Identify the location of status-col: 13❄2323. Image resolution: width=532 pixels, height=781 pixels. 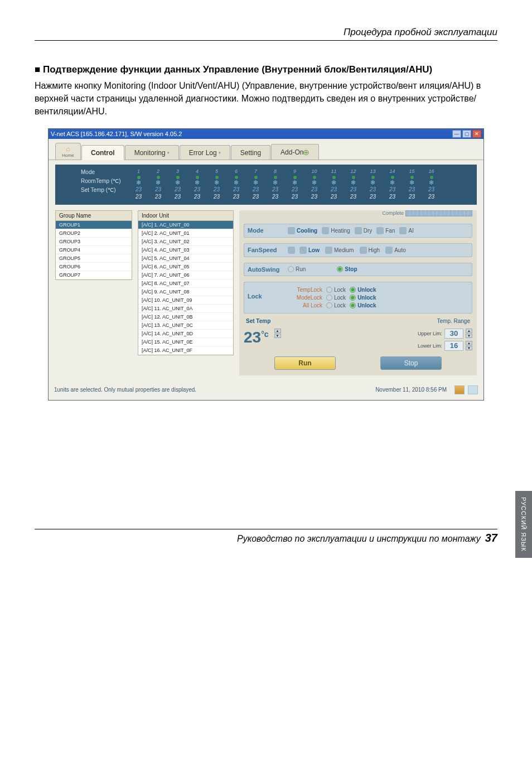
(373, 184).